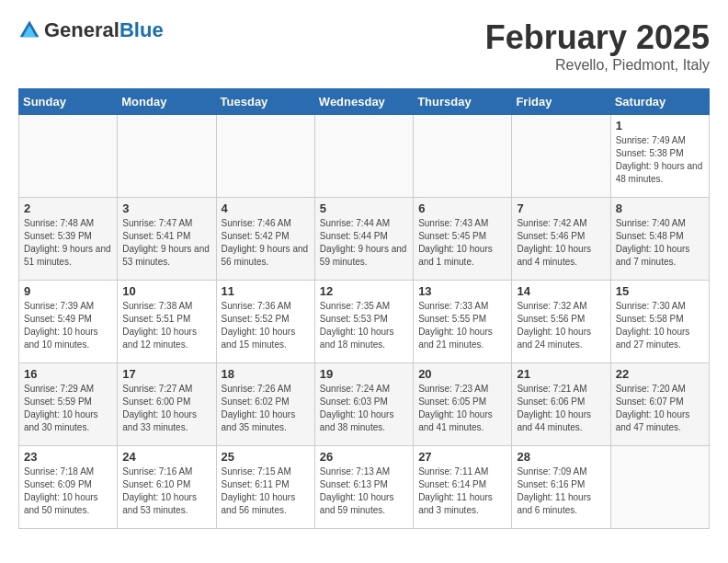 Image resolution: width=728 pixels, height=563 pixels. Describe the element at coordinates (561, 239) in the screenshot. I see `calendar-cell: 7Sunrise: 7:42 AM Sunset: 5:46 PM Daylig…` at that location.